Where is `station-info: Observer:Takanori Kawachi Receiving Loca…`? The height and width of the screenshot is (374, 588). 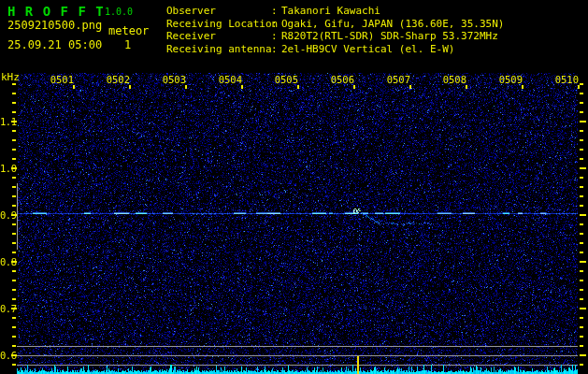
station-info: Observer:Takanori Kawachi Receiving Loca… is located at coordinates (335, 30).